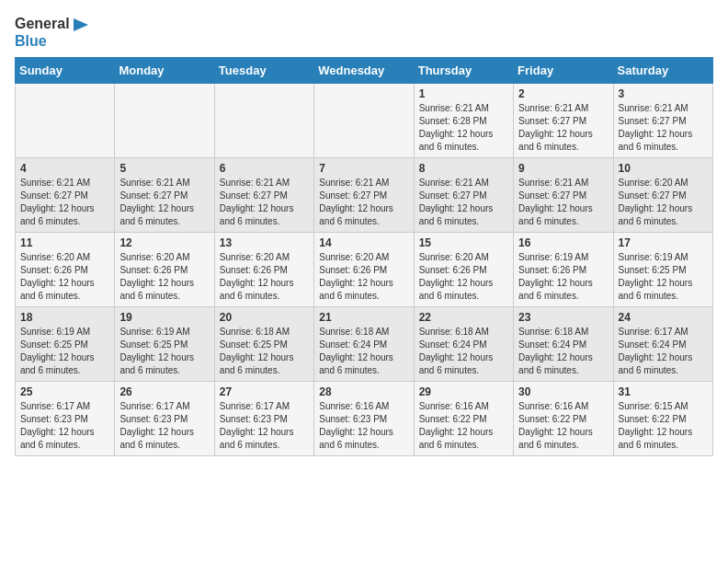  I want to click on header-saturday: Saturday, so click(663, 71).